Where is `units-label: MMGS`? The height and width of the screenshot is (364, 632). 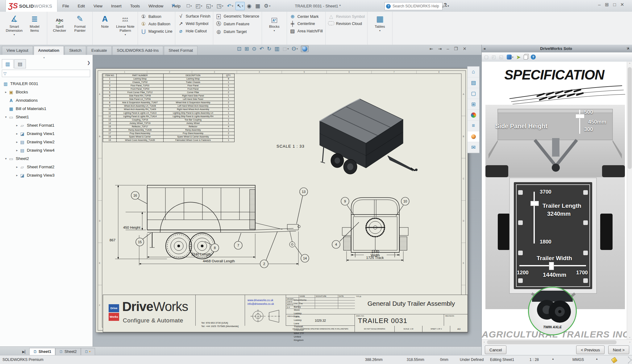
units-label: MMGS is located at coordinates (578, 360).